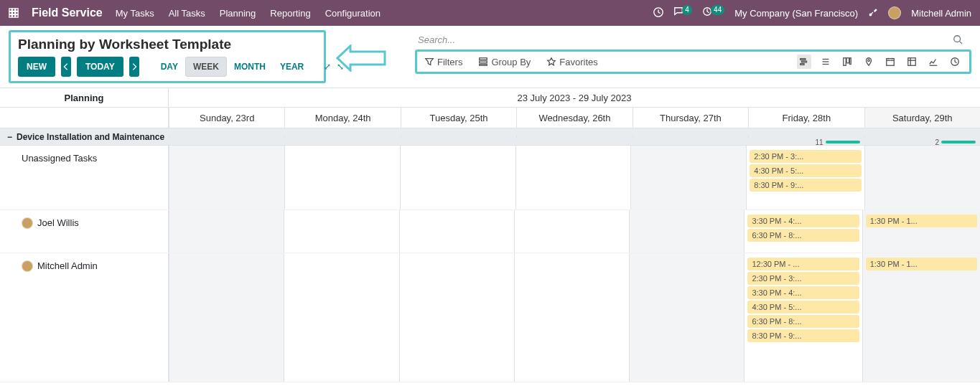  I want to click on day-header: Tuesday, 25th, so click(458, 118).